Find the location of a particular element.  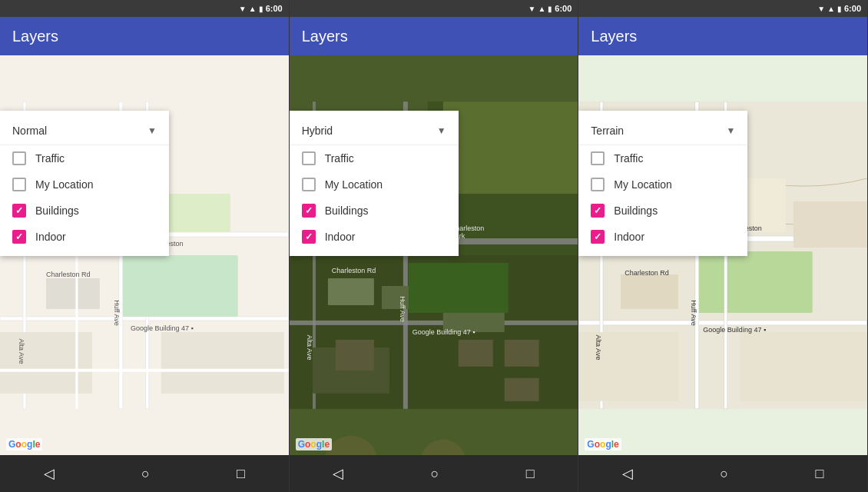

layer-traffic-2: Traffic is located at coordinates (374, 158).